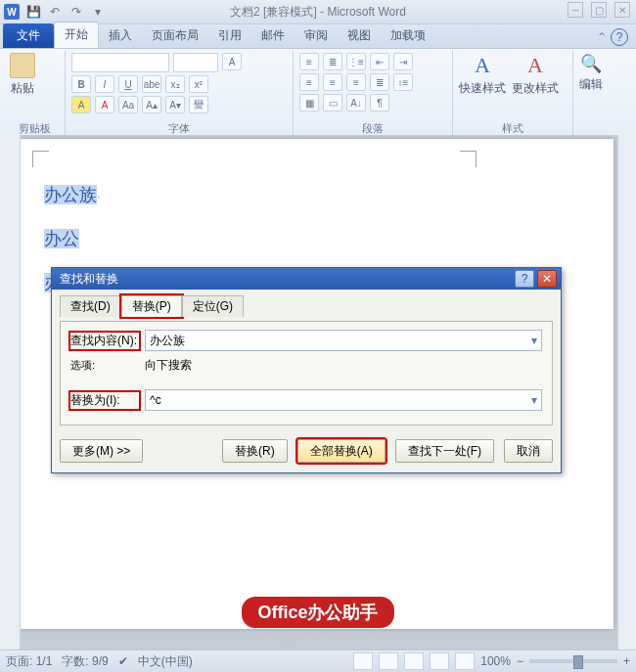  I want to click on watermark-badge: Office办公助手, so click(317, 612).